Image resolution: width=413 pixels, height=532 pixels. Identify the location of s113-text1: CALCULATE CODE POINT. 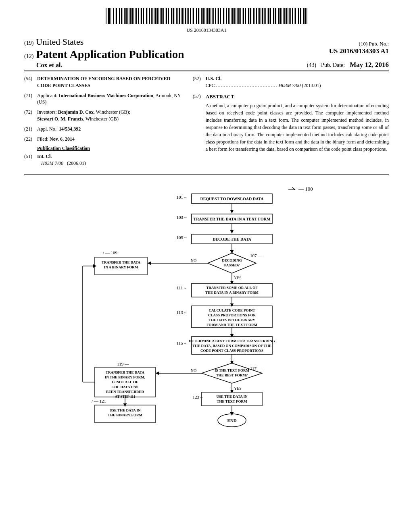
(232, 310).